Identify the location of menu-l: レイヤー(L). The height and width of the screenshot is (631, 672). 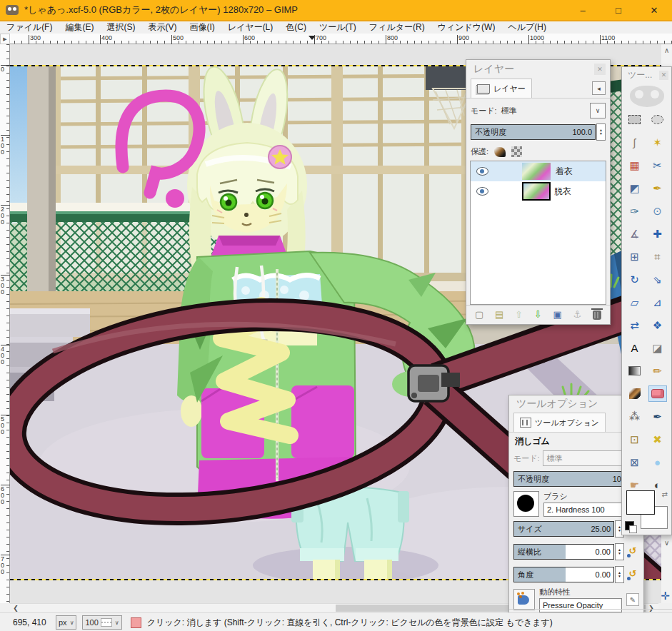
(251, 27).